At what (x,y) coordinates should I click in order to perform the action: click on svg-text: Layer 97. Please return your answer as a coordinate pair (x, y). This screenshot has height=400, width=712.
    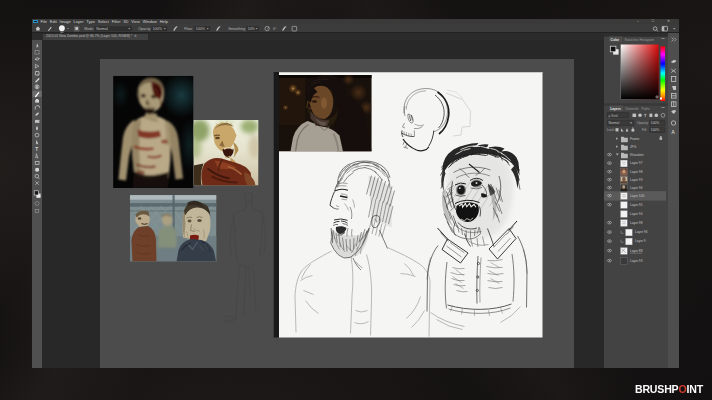
    Looking at the image, I should click on (636, 163).